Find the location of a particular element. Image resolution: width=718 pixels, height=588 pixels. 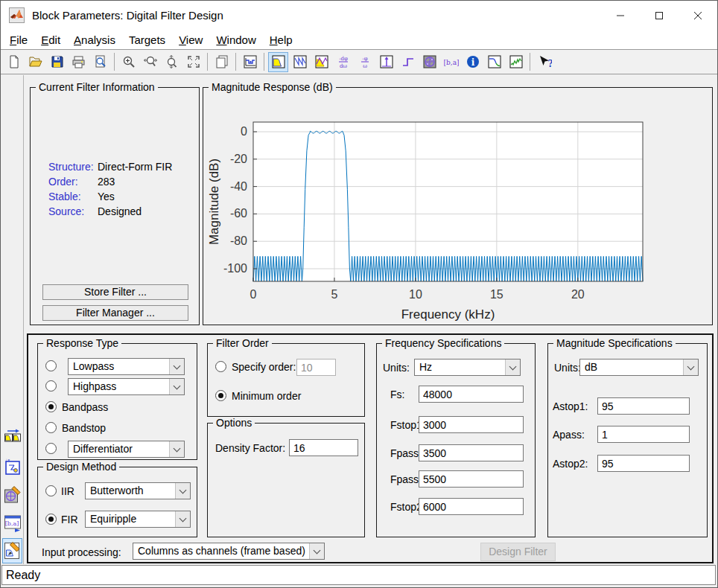

specify-order-input is located at coordinates (316, 368).